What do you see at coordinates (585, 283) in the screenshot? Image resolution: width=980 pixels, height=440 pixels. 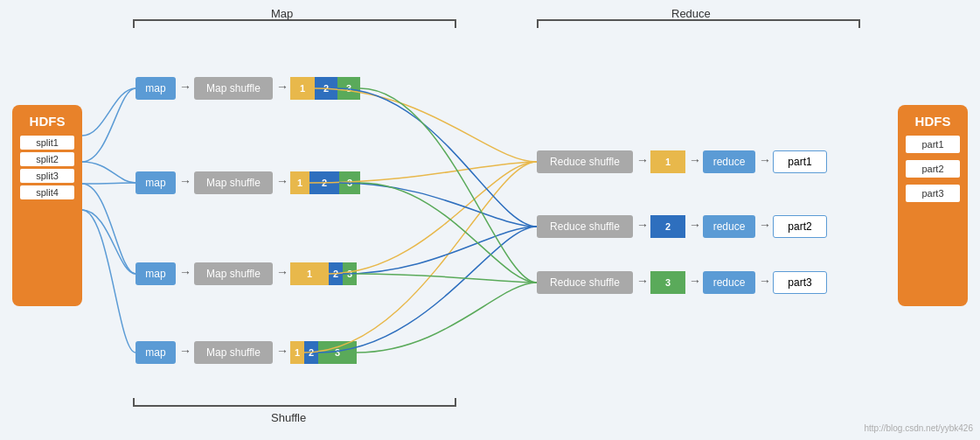 I see `reduce-shuffle-box-3: Reduce shuffle` at bounding box center [585, 283].